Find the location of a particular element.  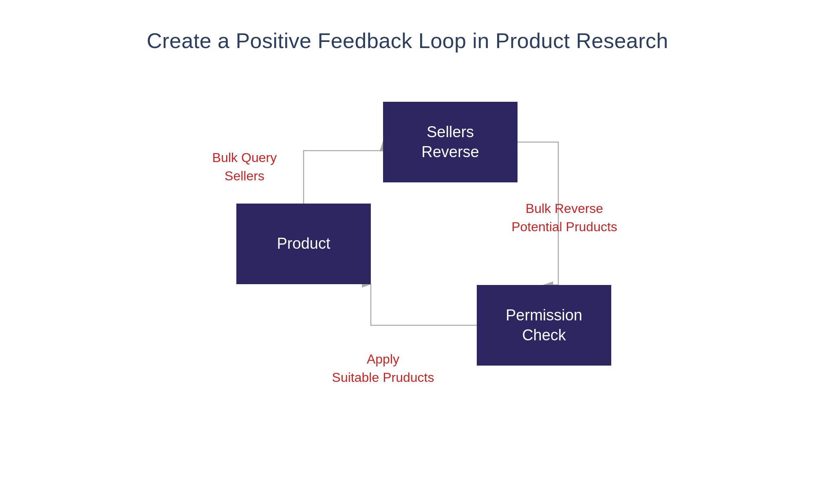

label-bulk-reverse: Bulk ReversePotential Pruducts is located at coordinates (564, 218).